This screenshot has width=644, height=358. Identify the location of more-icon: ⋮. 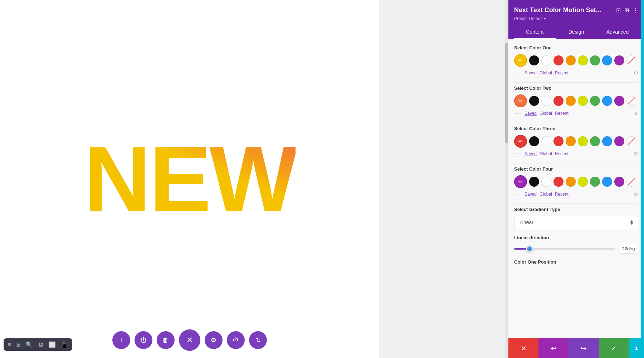
(635, 10).